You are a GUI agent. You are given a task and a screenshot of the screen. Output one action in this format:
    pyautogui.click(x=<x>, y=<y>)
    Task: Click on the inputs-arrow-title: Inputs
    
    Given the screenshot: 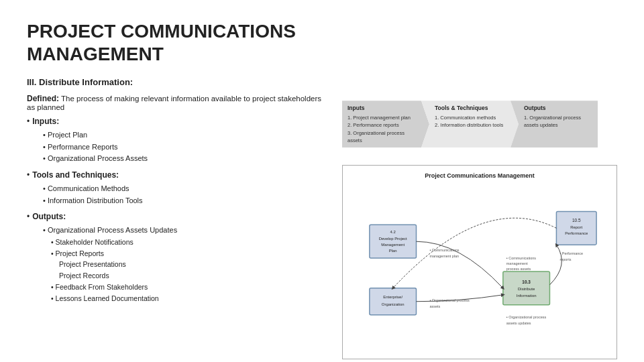 What is the action you would take?
    pyautogui.click(x=382, y=108)
    